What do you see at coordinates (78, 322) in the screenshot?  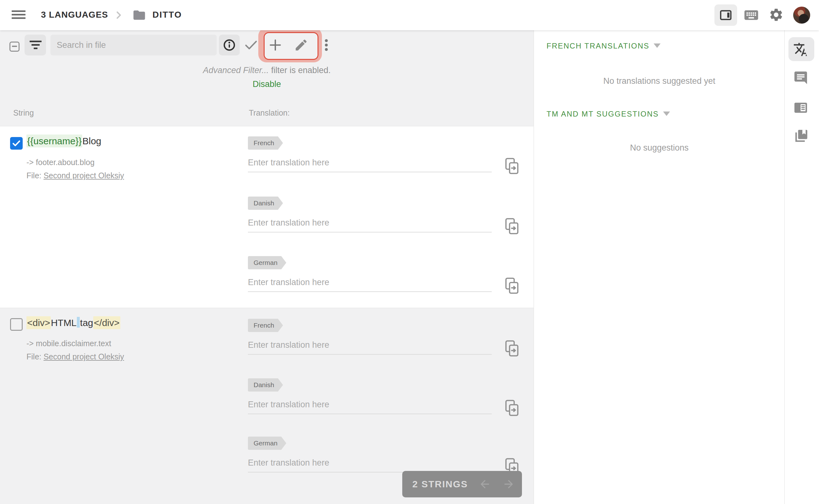 I see `whitespace-marker` at bounding box center [78, 322].